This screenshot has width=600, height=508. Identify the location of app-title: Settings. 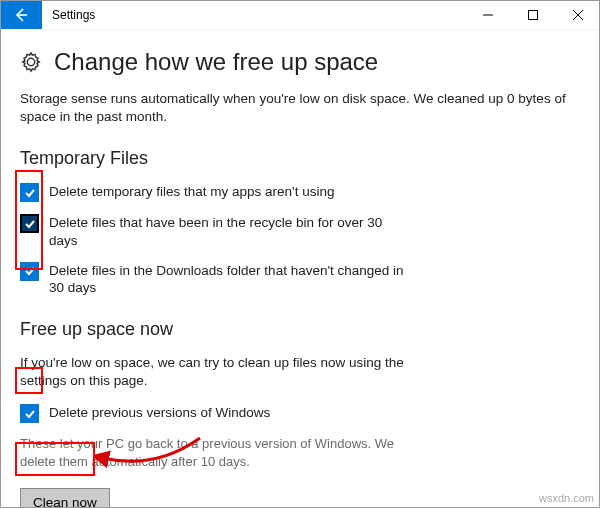
(254, 14).